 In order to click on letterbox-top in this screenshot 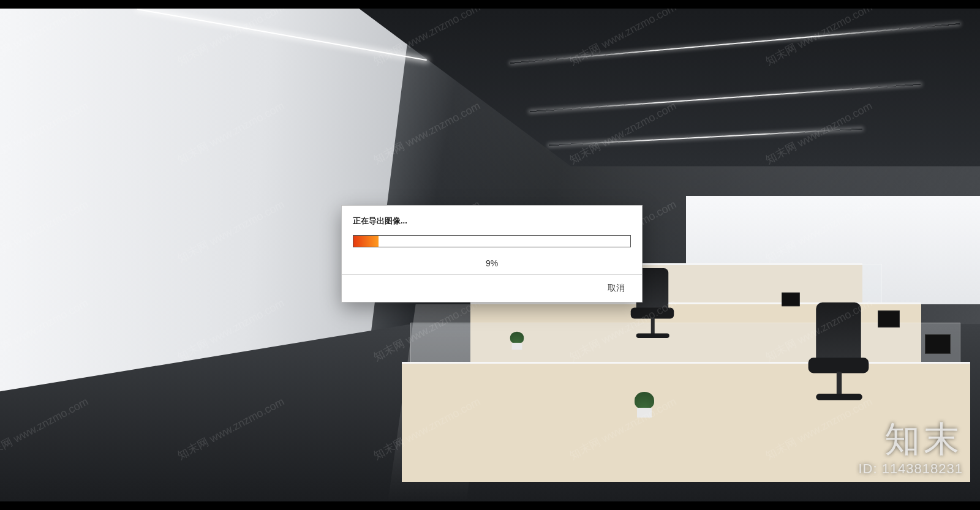, I will do `click(490, 4)`.